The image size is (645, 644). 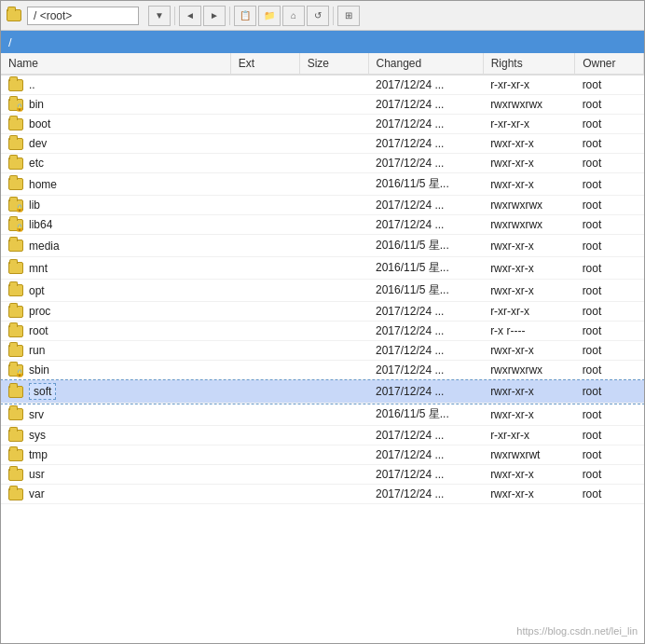 I want to click on refresh-btn: ↺, so click(x=318, y=16).